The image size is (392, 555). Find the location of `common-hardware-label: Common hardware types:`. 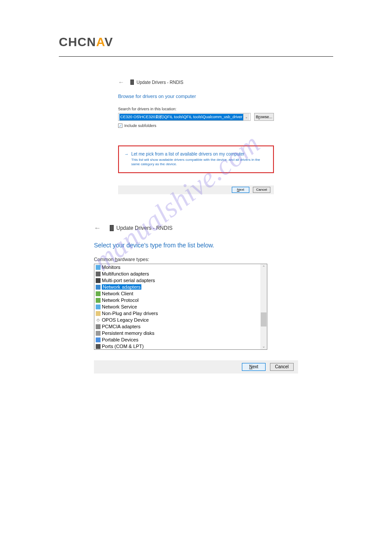

common-hardware-label: Common hardware types: is located at coordinates (196, 259).